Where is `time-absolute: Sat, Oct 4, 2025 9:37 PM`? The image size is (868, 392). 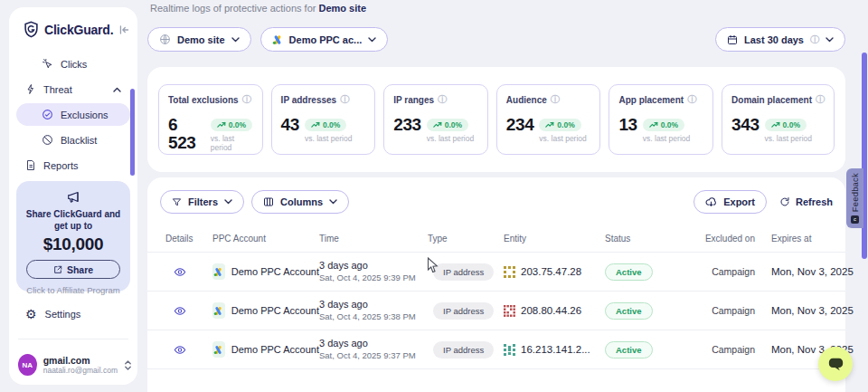
time-absolute: Sat, Oct 4, 2025 9:37 PM is located at coordinates (373, 356).